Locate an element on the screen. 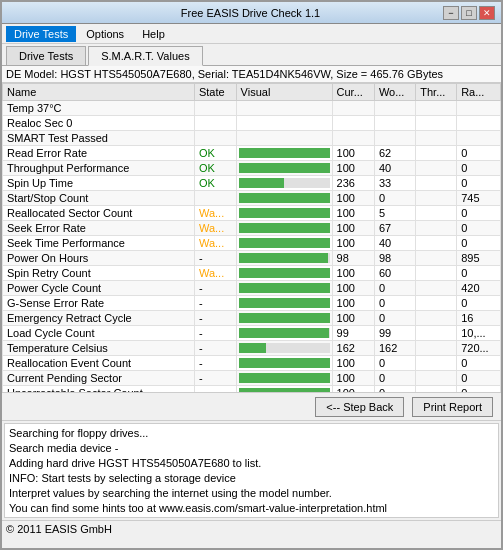  menu-drive-tests: Drive Tests is located at coordinates (41, 34).